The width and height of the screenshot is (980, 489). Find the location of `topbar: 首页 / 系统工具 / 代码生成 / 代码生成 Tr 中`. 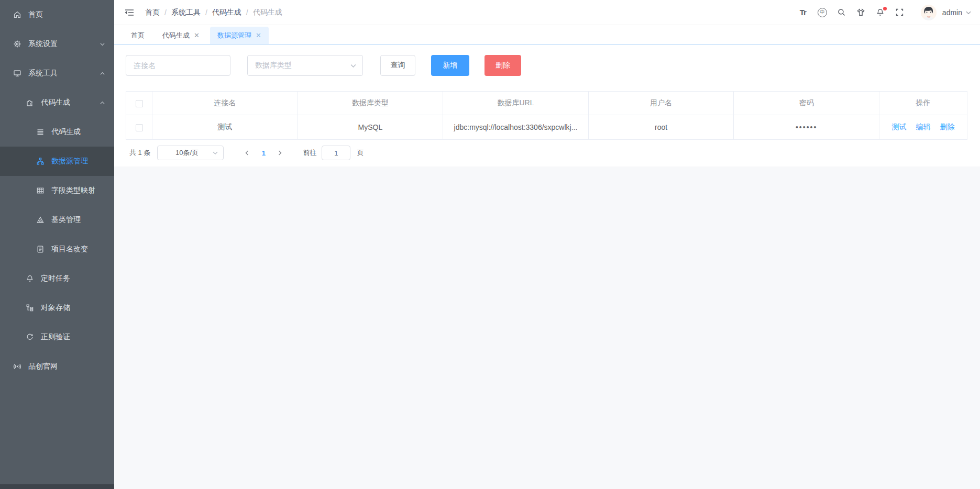

topbar: 首页 / 系统工具 / 代码生成 / 代码生成 Tr 中 is located at coordinates (547, 13).